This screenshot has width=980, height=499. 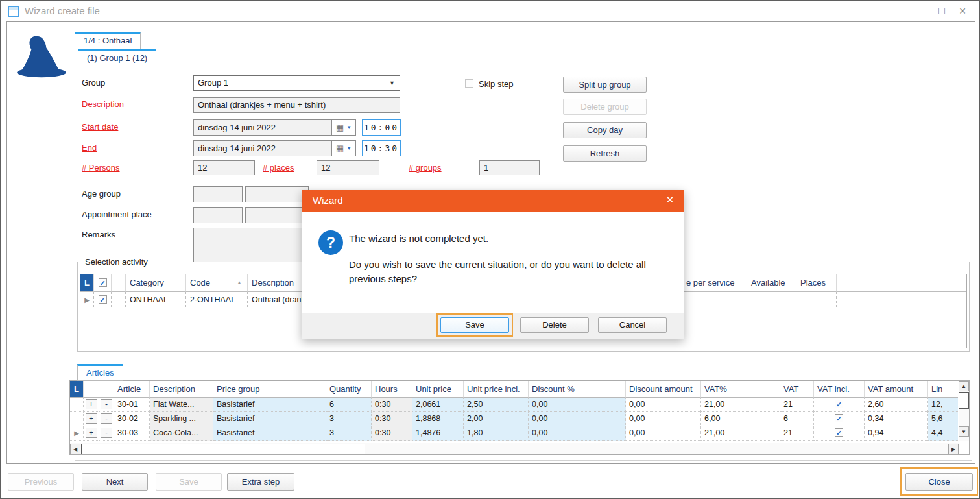 What do you see at coordinates (493, 201) in the screenshot?
I see `dialog-titlebar: Wizard ✕` at bounding box center [493, 201].